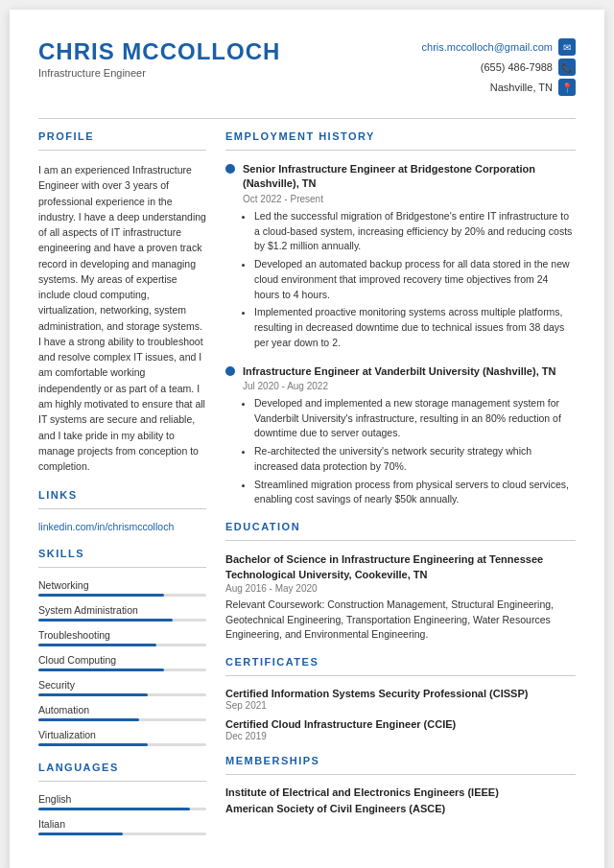 This screenshot has height=868, width=614. What do you see at coordinates (522, 87) in the screenshot?
I see `location-text: Nashville, TN` at bounding box center [522, 87].